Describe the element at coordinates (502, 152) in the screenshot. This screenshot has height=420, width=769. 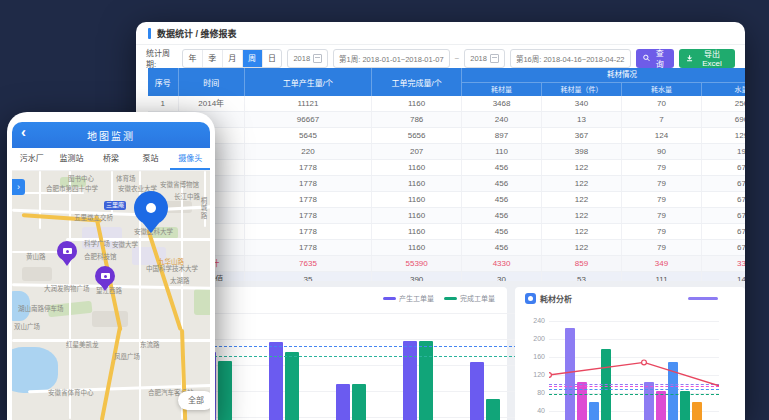
I see `table-cell: 110` at that location.